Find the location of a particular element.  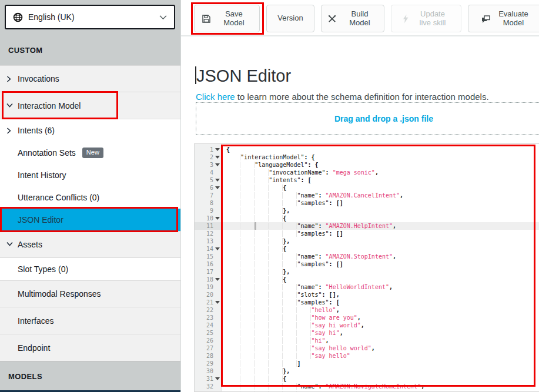

code-line: "say hi", is located at coordinates (383, 333).